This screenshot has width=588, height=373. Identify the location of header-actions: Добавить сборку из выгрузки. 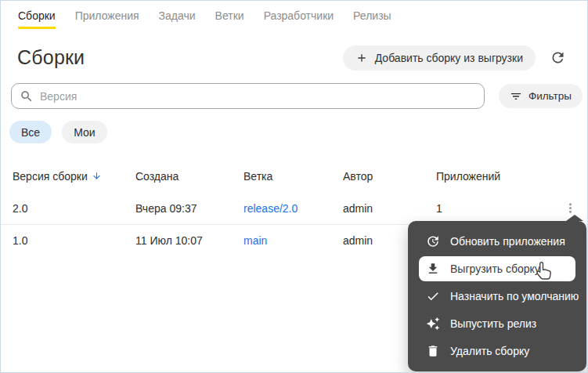
(456, 58).